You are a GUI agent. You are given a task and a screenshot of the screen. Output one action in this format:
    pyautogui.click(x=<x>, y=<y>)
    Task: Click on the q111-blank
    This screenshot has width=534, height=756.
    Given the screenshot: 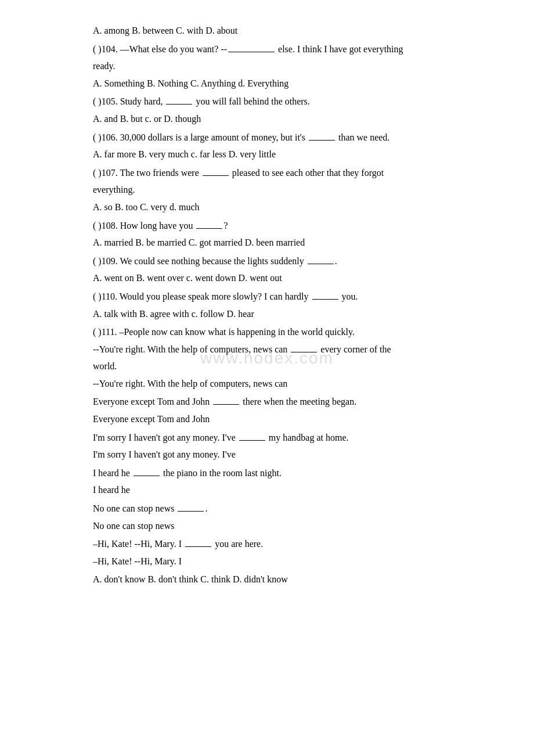 What is the action you would take?
    pyautogui.click(x=304, y=352)
    